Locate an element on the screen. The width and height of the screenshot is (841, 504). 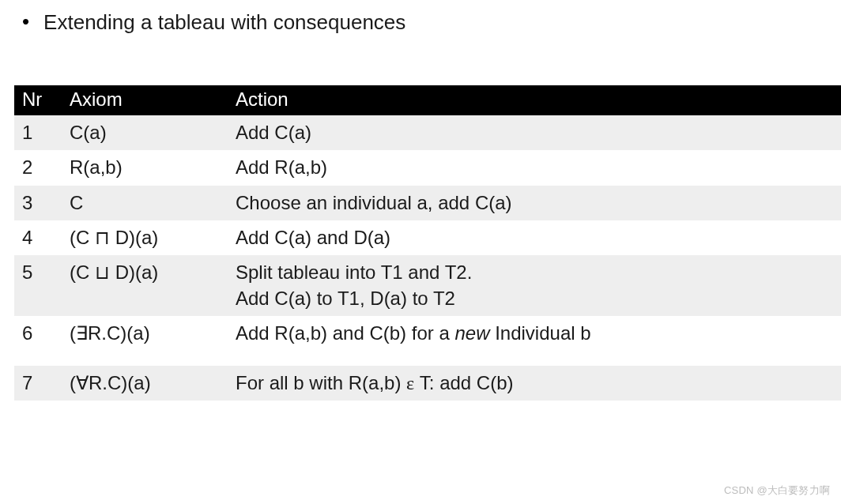
table-row: 1C(a)Add C(a) is located at coordinates (428, 133).